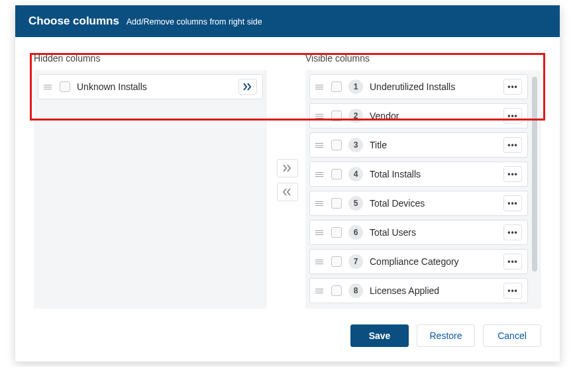  What do you see at coordinates (356, 116) in the screenshot?
I see `order-badge: 2` at bounding box center [356, 116].